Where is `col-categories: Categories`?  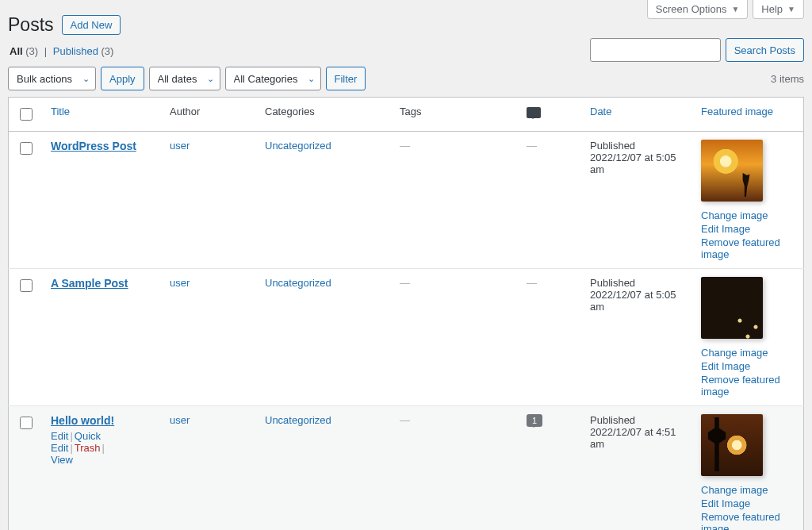
col-categories: Categories is located at coordinates (324, 114).